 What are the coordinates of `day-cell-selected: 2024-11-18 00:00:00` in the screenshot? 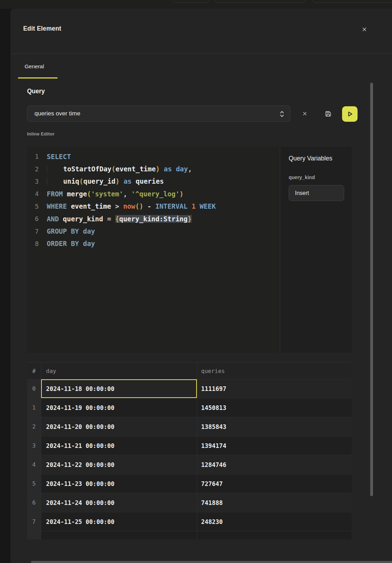 It's located at (119, 388).